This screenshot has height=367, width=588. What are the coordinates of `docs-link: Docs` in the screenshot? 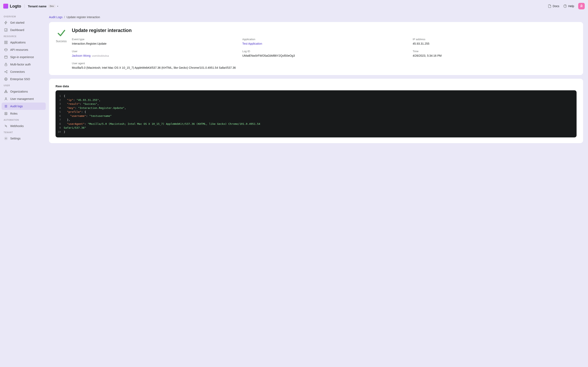 It's located at (553, 6).